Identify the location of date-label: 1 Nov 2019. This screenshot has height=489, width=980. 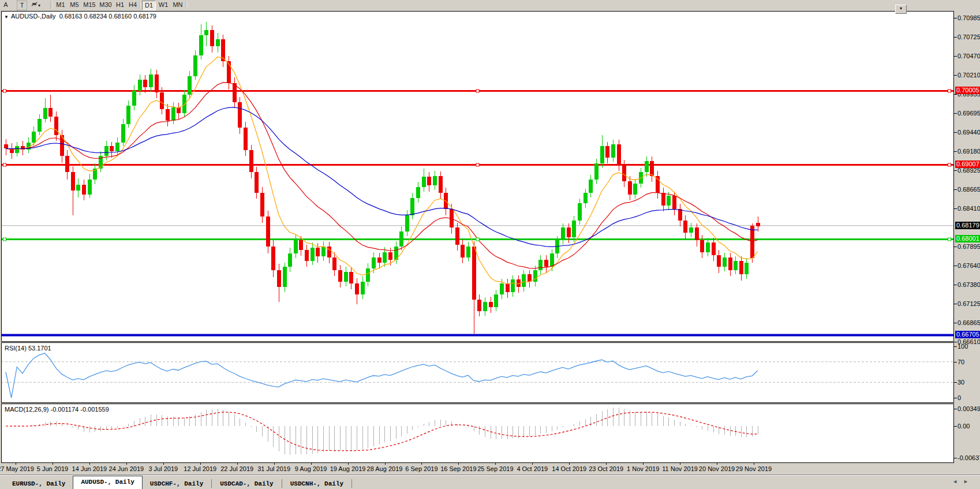
(643, 469).